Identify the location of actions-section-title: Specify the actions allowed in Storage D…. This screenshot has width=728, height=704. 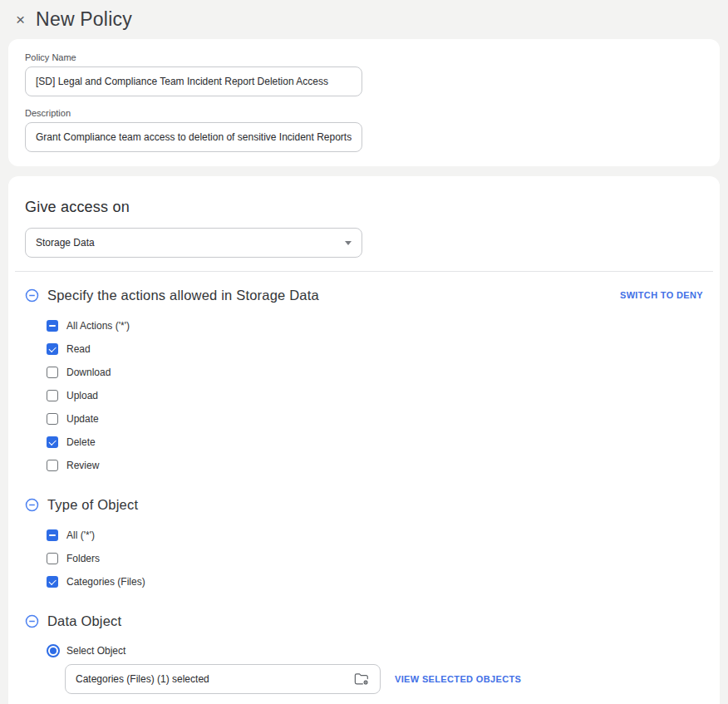
(334, 296).